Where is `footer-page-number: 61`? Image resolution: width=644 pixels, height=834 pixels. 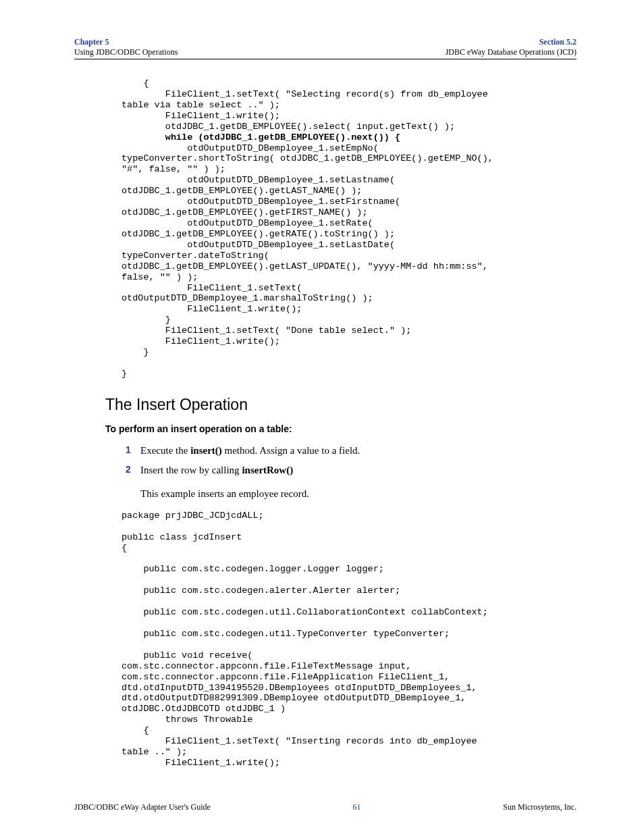 footer-page-number: 61 is located at coordinates (357, 808).